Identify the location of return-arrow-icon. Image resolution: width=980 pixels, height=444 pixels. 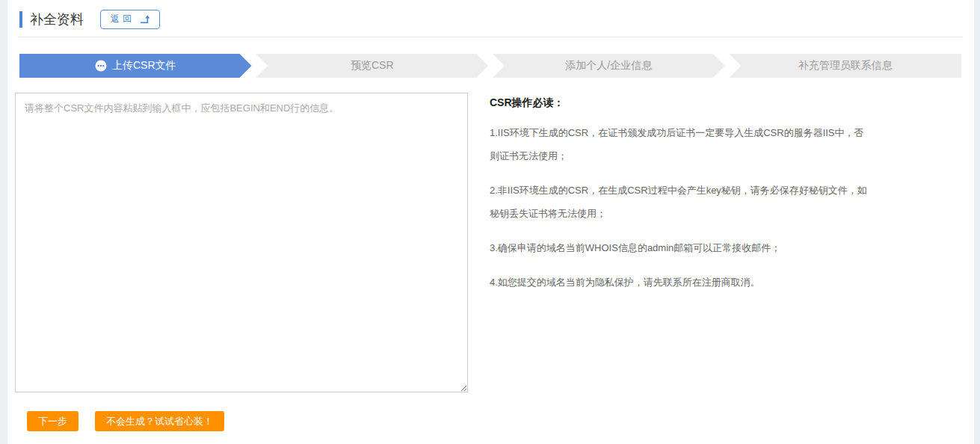
(145, 19).